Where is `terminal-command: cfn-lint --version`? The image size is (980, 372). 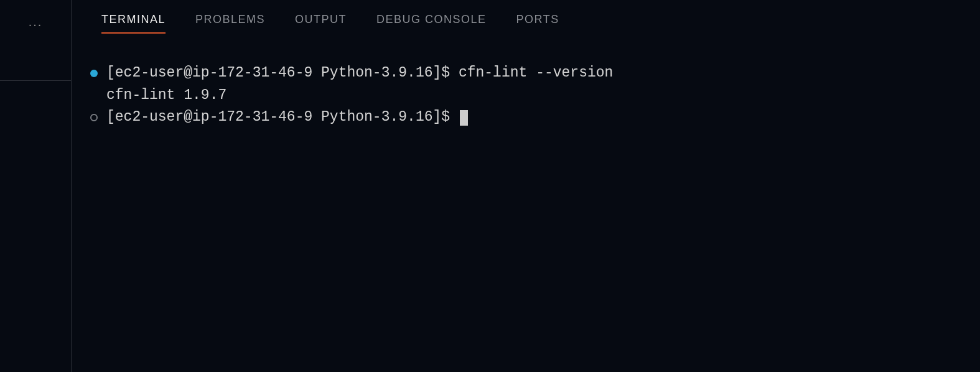 terminal-command: cfn-lint --version is located at coordinates (536, 73).